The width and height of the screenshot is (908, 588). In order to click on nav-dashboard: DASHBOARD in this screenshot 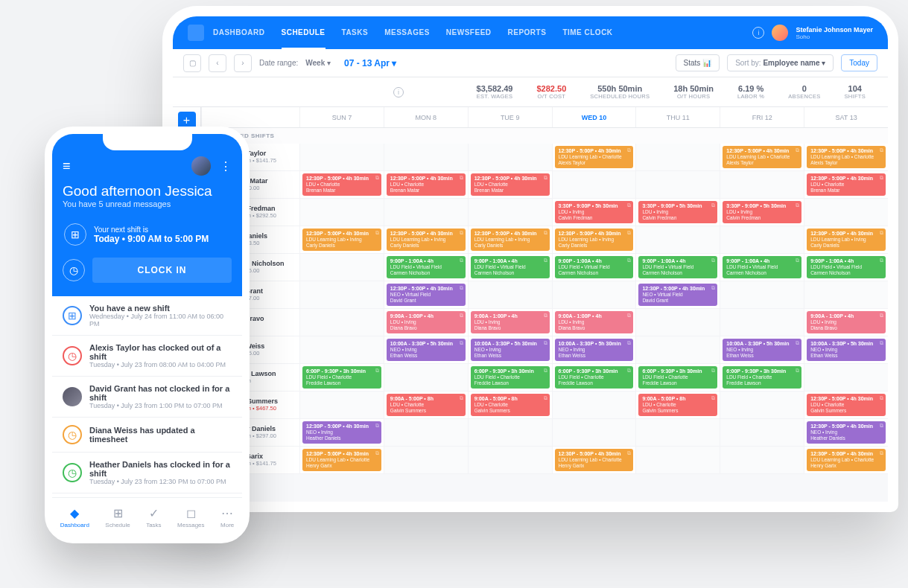, I will do `click(239, 33)`.